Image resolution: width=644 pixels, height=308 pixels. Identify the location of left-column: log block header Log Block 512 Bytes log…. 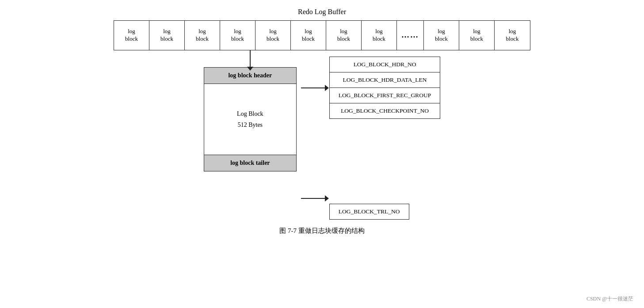
(250, 111).